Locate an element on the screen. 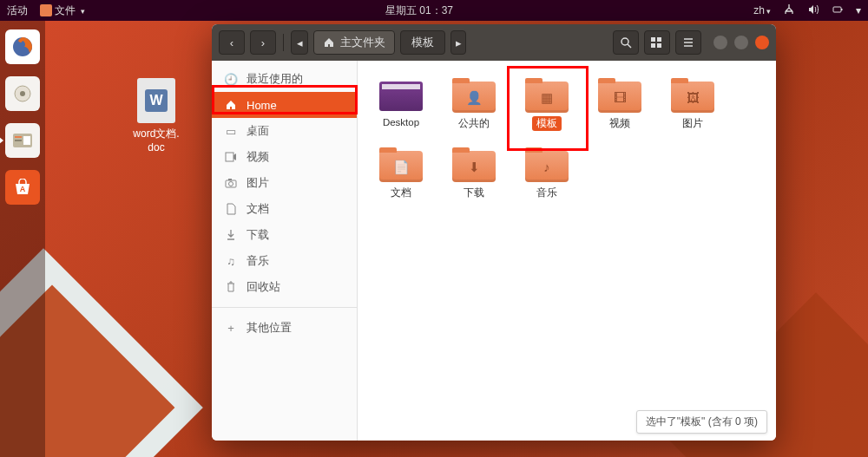  folder-pictures: 🖼 图片 is located at coordinates (693, 109).